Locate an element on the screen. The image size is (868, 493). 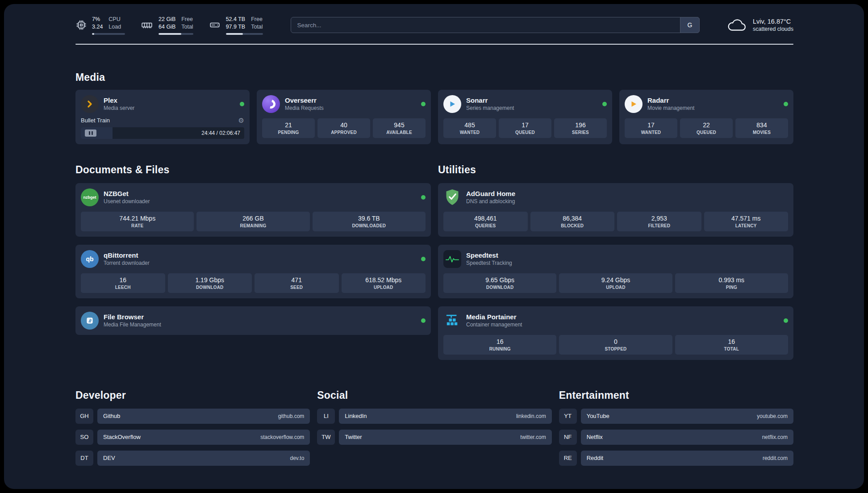
stat-download: 9.65 Gbps DOWNLOAD is located at coordinates (500, 283).